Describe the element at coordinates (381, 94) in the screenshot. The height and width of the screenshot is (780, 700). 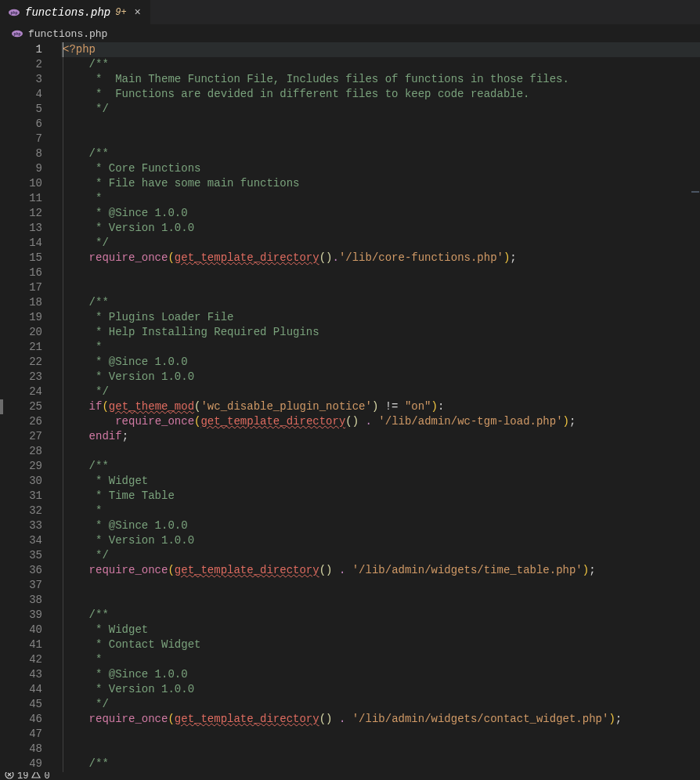
I see `code-line: * Functions are devided in different fil…` at that location.